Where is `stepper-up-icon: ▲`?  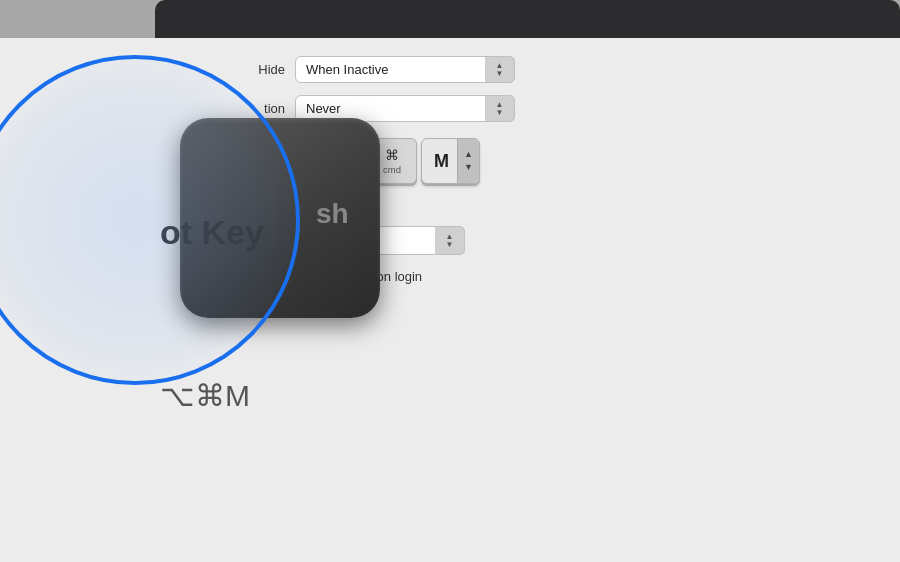
stepper-up-icon: ▲ is located at coordinates (468, 154).